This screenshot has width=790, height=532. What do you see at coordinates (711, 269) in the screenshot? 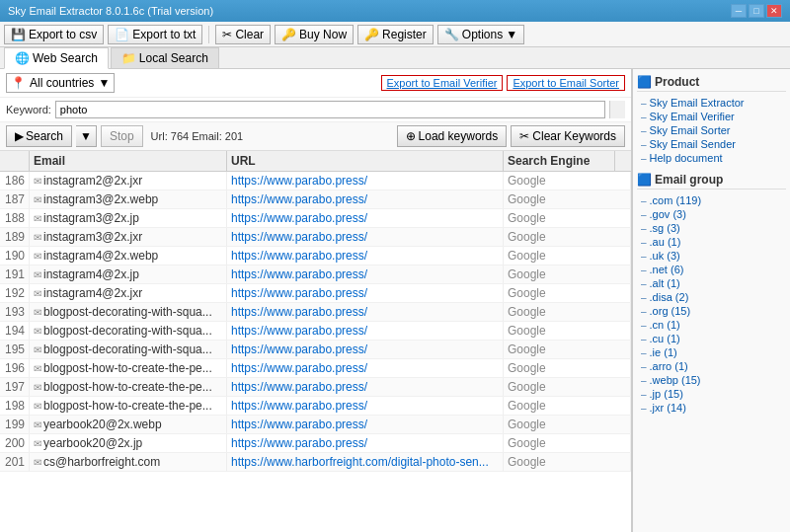
I see `email-group-item: –.net (6)` at bounding box center [711, 269].